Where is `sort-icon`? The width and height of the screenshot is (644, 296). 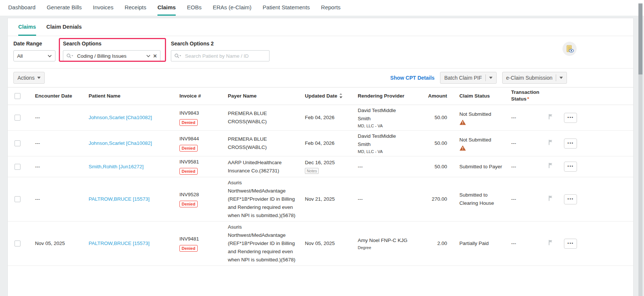
sort-icon is located at coordinates (341, 96).